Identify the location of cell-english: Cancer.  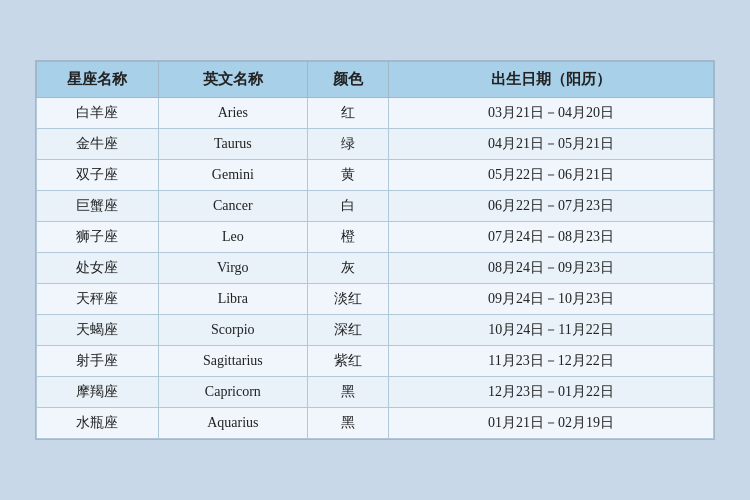
(232, 206).